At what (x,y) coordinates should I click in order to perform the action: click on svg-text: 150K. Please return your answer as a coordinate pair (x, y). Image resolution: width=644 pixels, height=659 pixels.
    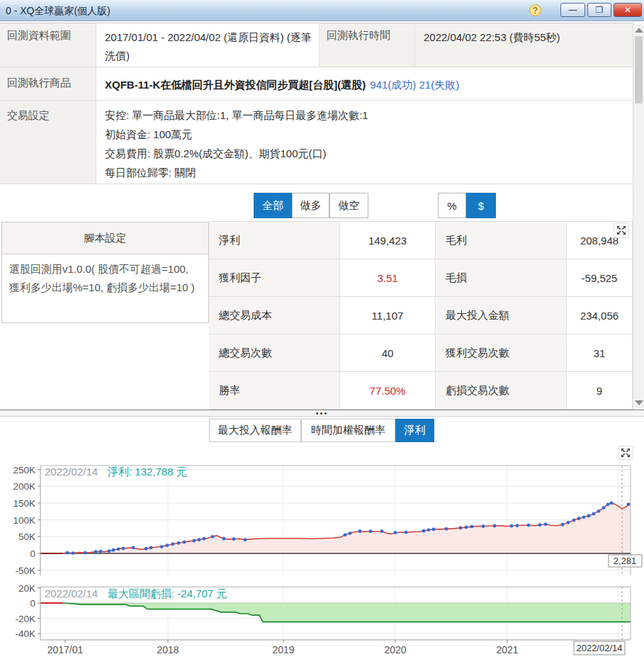
    Looking at the image, I should click on (24, 503).